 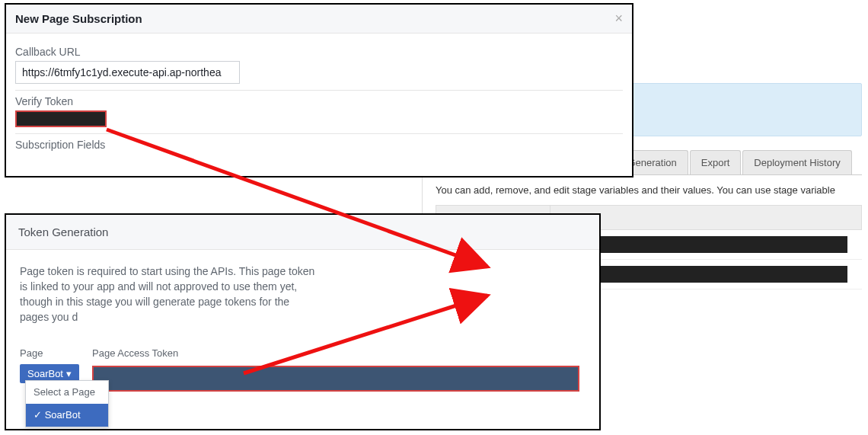 What do you see at coordinates (168, 294) in the screenshot?
I see `token-desc: Page token is required to start using th…` at bounding box center [168, 294].